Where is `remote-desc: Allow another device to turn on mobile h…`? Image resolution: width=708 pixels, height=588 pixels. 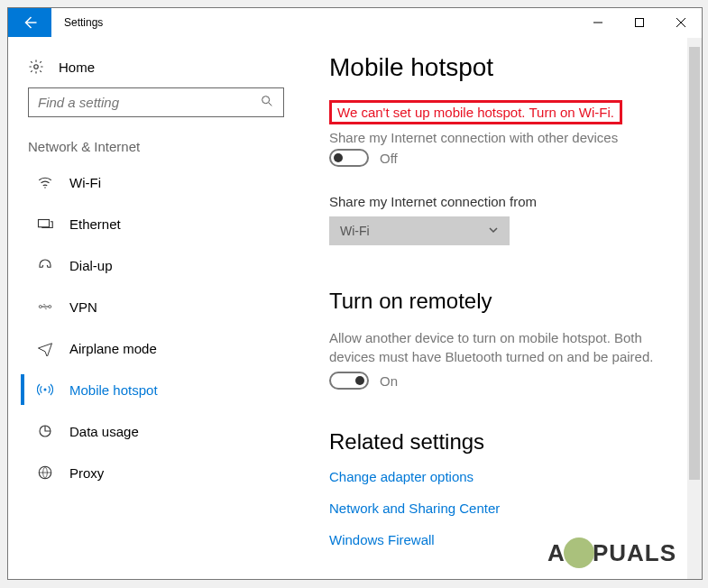 remote-desc: Allow another device to turn on mobile h… is located at coordinates (501, 347).